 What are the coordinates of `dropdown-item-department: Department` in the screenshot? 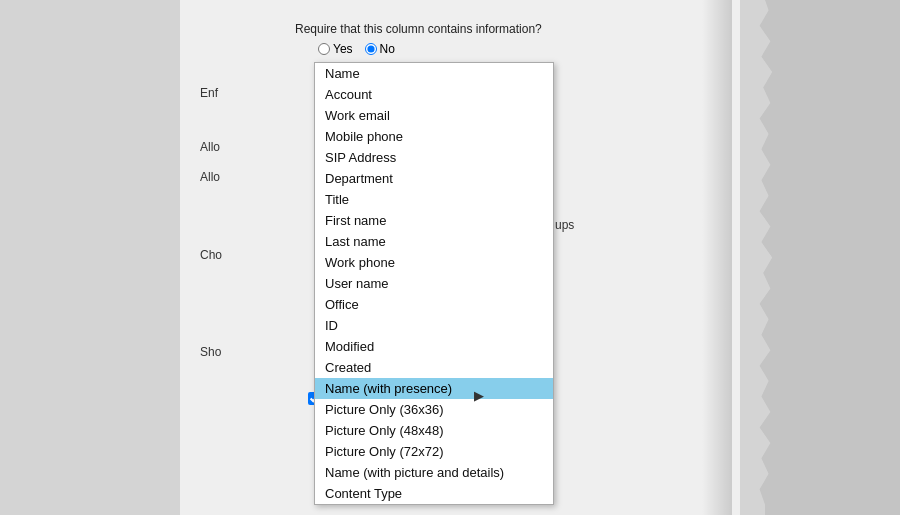 It's located at (434, 178).